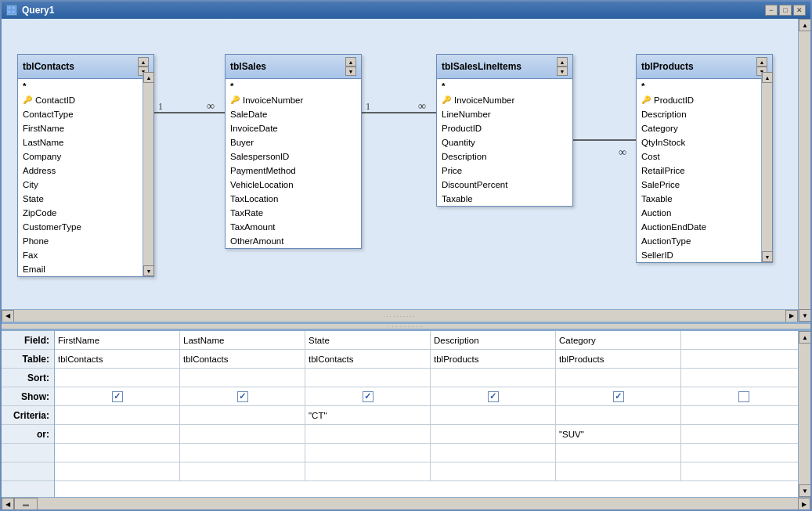 This screenshot has height=511, width=812. Describe the element at coordinates (117, 358) in the screenshot. I see `grid-cell-table-0: tblContacts` at that location.